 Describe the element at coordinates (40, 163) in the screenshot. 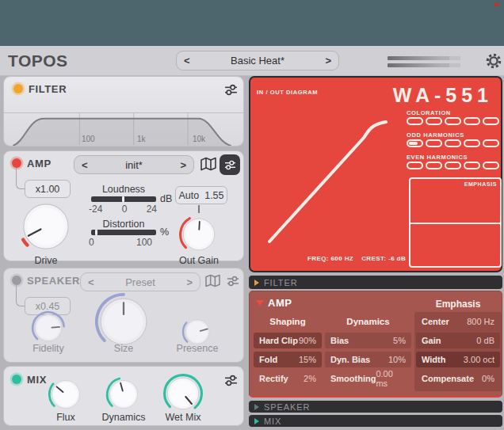

I see `amp-title: AMP` at that location.